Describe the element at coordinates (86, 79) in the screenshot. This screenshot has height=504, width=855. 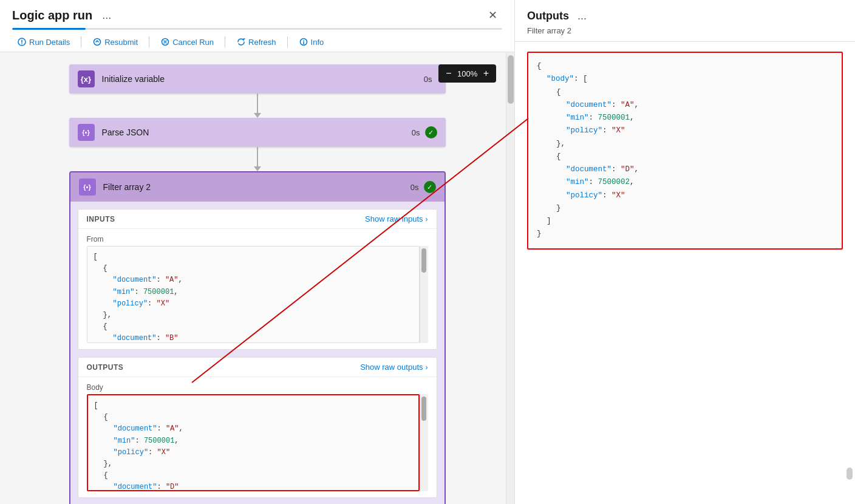
I see `init-variable-icon: {x}` at that location.